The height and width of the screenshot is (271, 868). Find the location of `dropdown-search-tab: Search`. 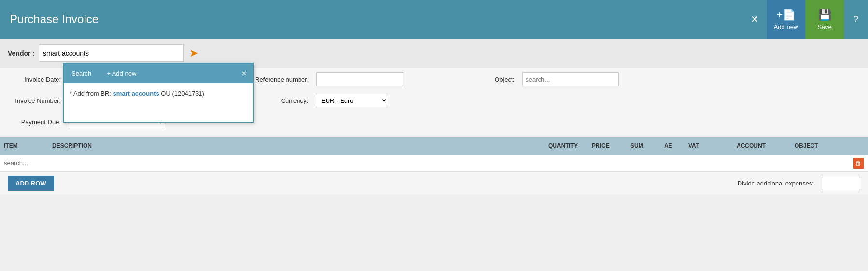

dropdown-search-tab: Search is located at coordinates (81, 73).